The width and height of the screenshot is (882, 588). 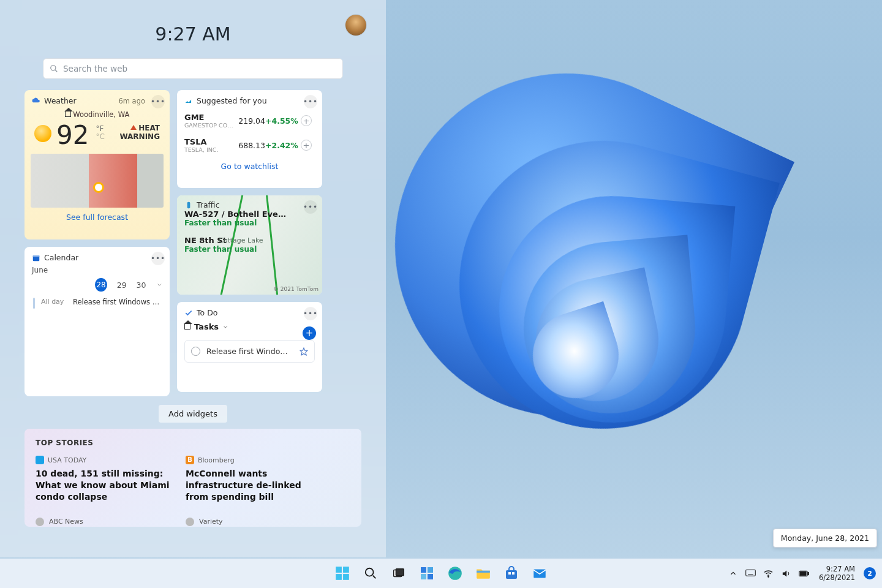 What do you see at coordinates (267, 240) in the screenshot?
I see `map-label: Cottage Lake` at bounding box center [267, 240].